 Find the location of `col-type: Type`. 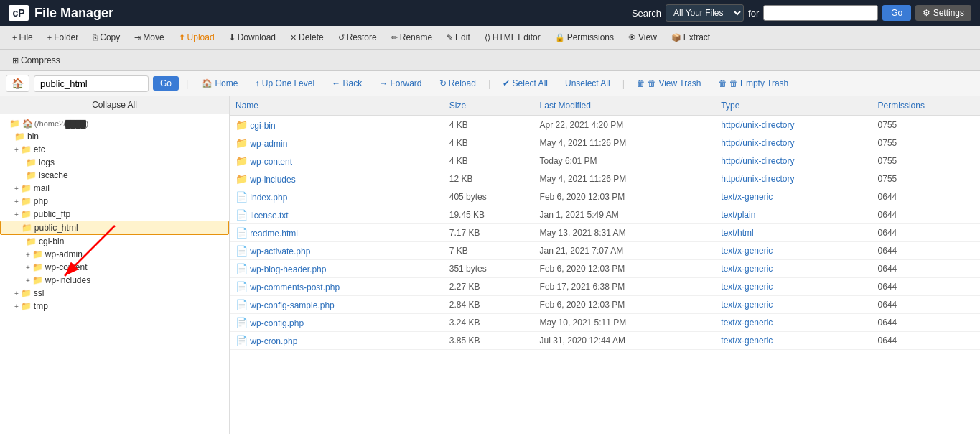

col-type: Type is located at coordinates (793, 106).